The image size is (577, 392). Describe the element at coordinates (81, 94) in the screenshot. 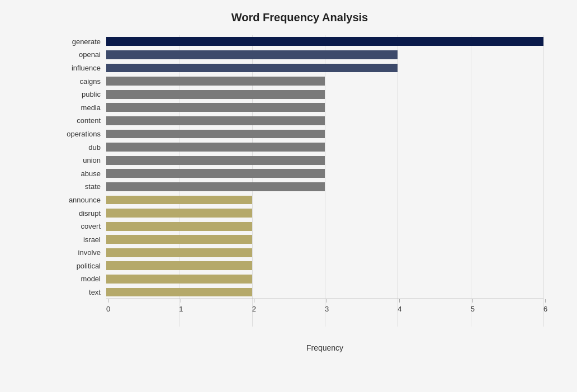

I see `bar-label: public` at that location.